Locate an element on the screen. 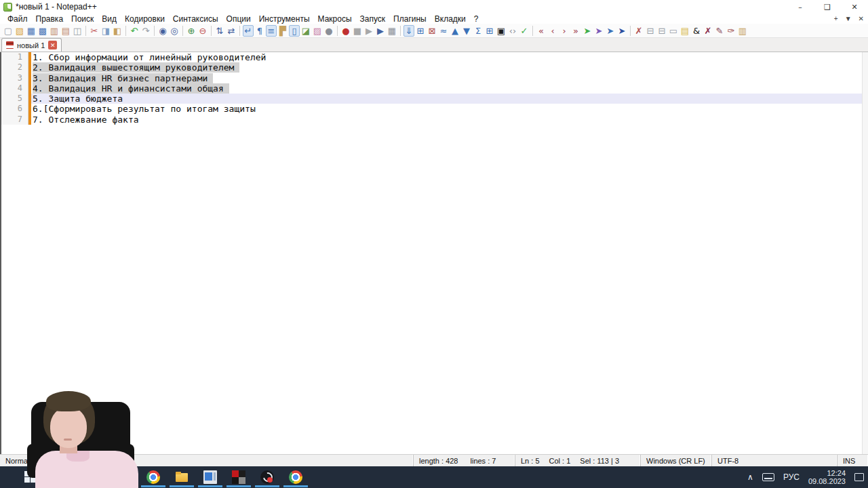 The width and height of the screenshot is (868, 488). taskbar-media-app is located at coordinates (210, 477).